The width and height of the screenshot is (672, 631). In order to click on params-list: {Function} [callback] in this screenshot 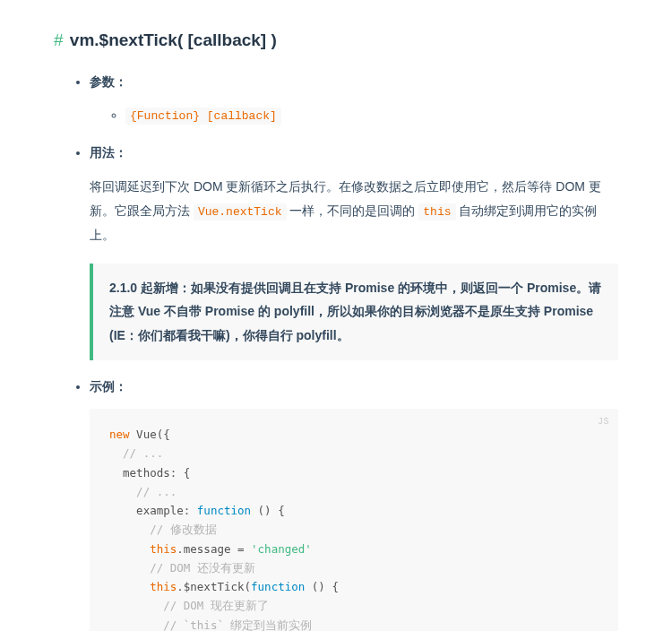, I will do `click(354, 116)`.